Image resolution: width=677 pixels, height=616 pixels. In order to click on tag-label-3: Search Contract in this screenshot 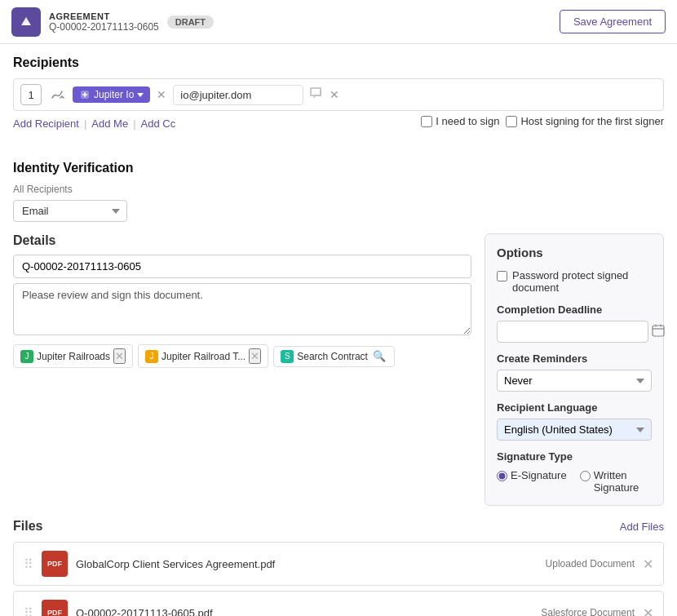, I will do `click(333, 357)`.